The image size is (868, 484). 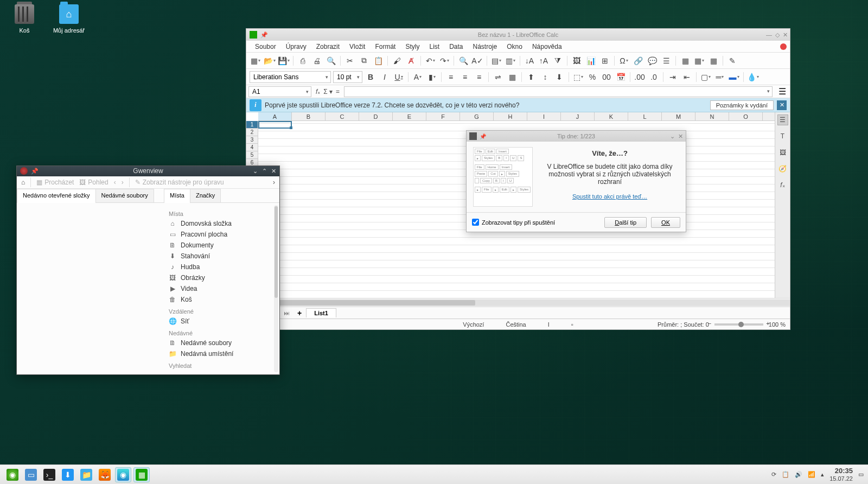 I want to click on tab-recent-files: Nedávné soubory, so click(x=125, y=195).